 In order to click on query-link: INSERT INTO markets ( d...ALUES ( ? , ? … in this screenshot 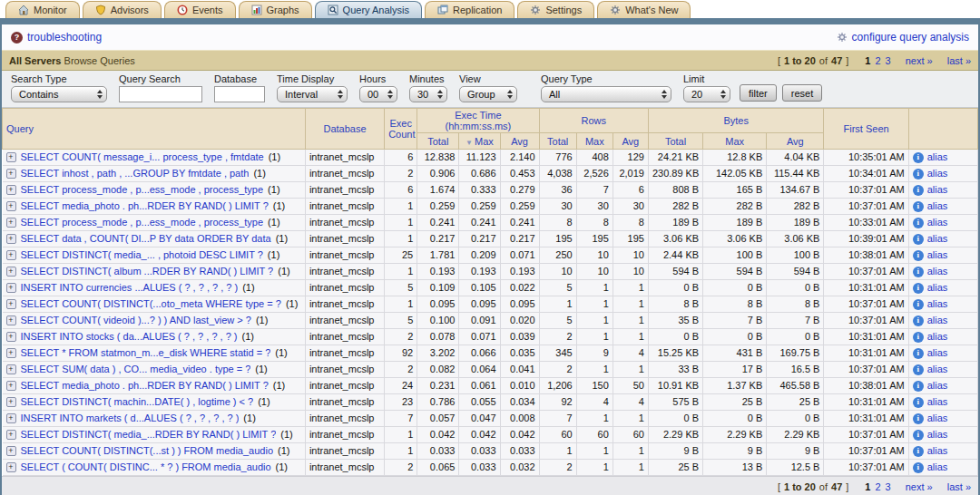, I will do `click(131, 419)`.